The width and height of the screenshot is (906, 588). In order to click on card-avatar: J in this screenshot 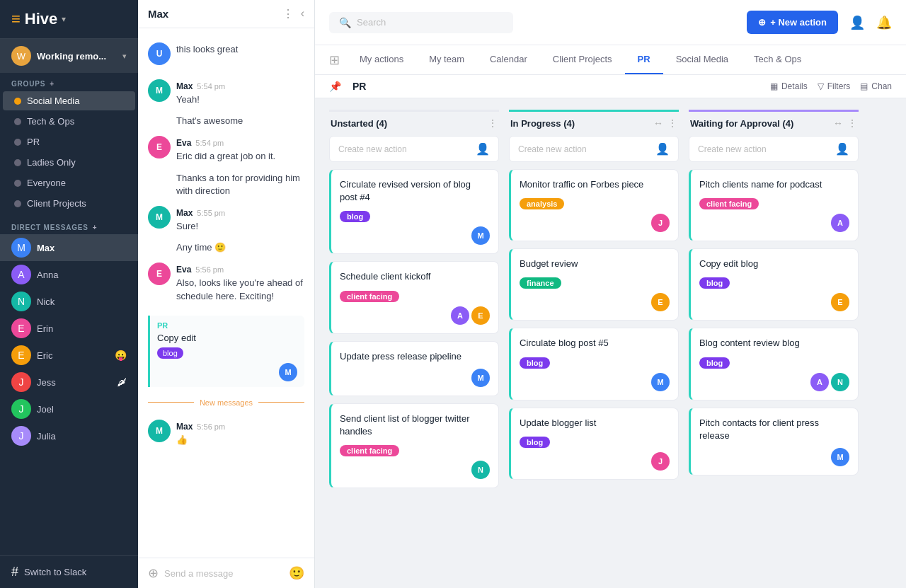, I will do `click(660, 223)`.